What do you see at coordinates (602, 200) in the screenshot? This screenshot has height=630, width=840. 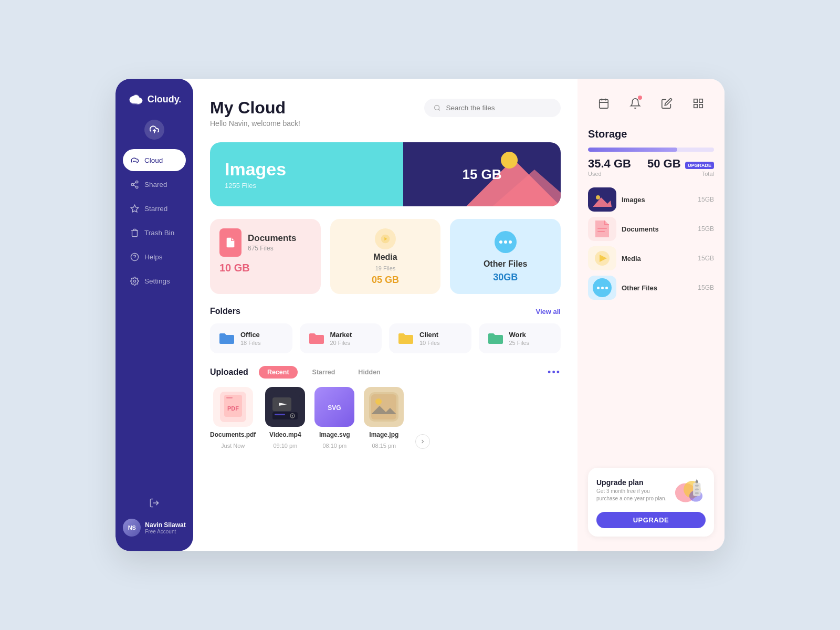 I see `storage-images-icon` at bounding box center [602, 200].